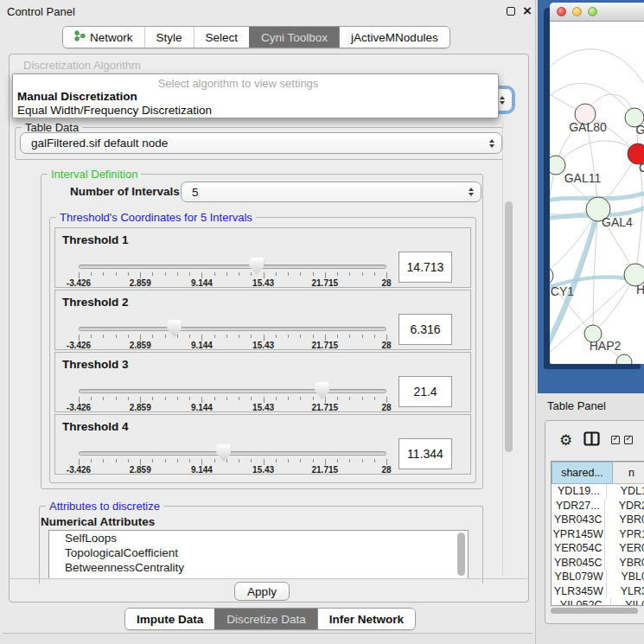  What do you see at coordinates (508, 349) in the screenshot?
I see `panel-scrollbar` at bounding box center [508, 349].